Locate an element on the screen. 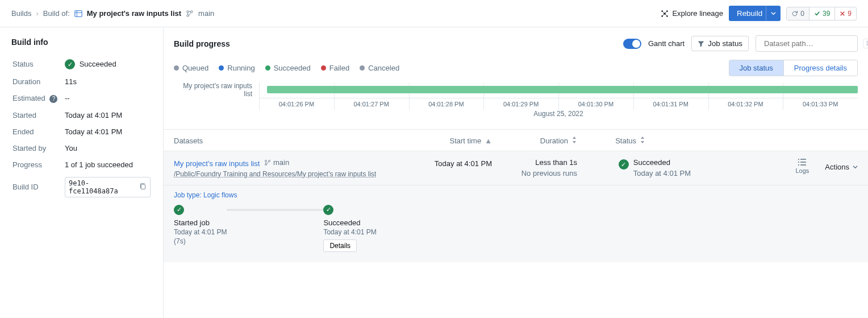 The image size is (868, 318). dataset-branch: main is located at coordinates (277, 163).